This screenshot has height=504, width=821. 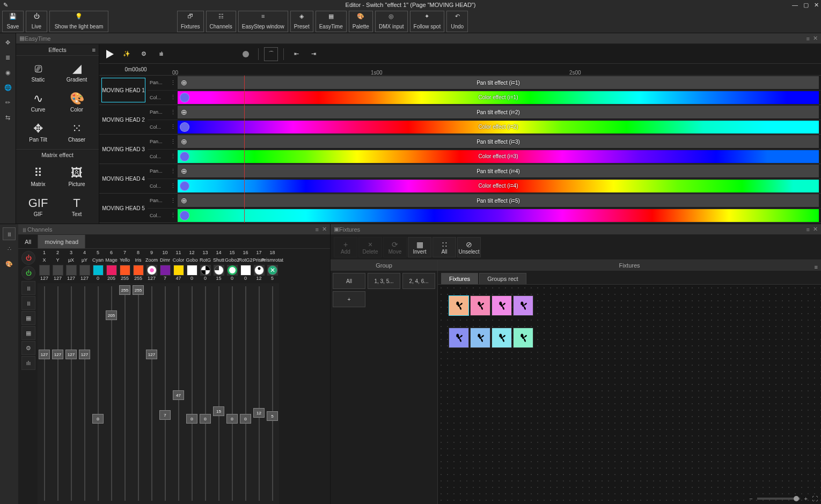 I want to click on fixtures-menu-icon: ≡, so click(x=808, y=229).